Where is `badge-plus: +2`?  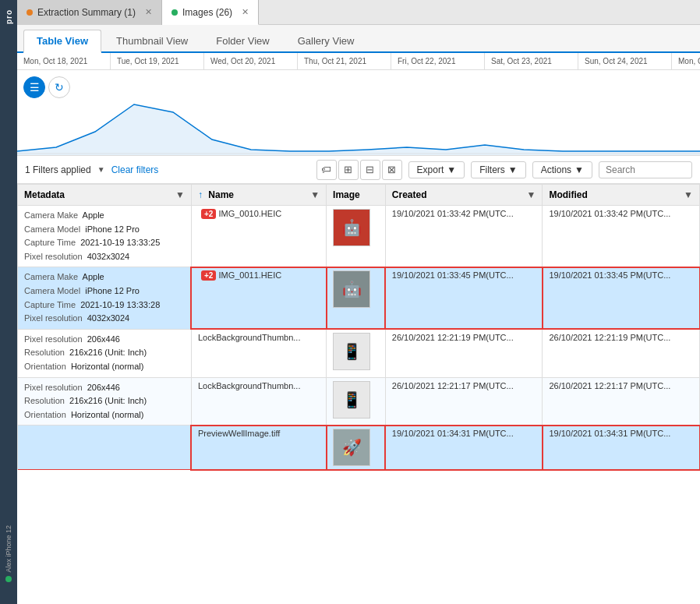
badge-plus: +2 is located at coordinates (209, 214).